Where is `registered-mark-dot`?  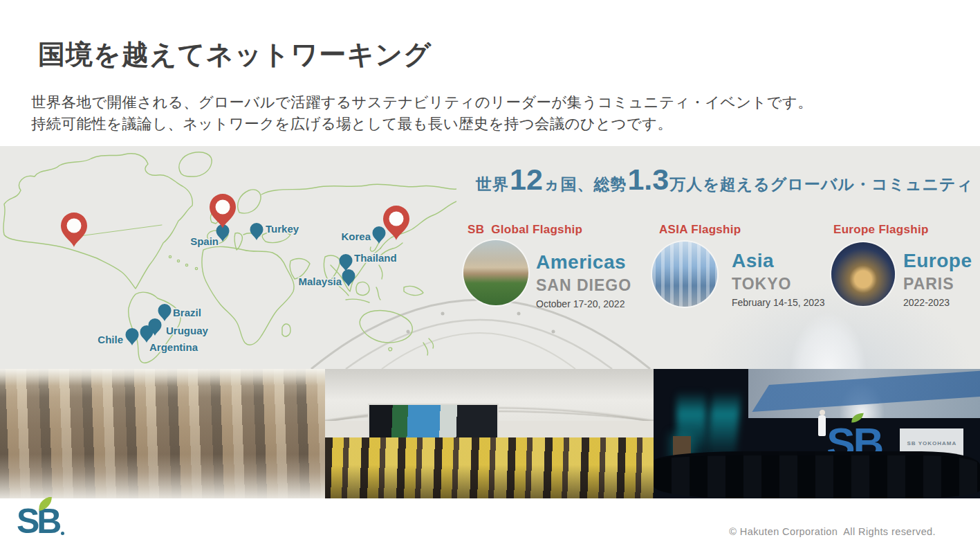
registered-mark-dot is located at coordinates (62, 533).